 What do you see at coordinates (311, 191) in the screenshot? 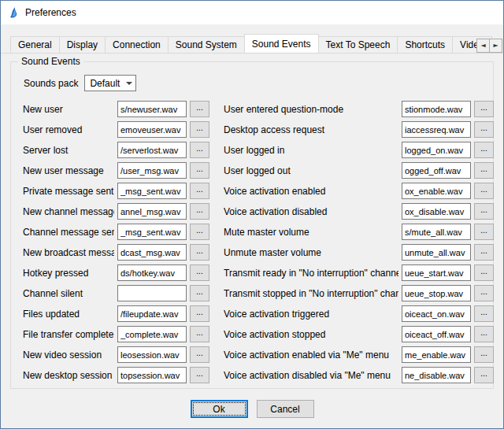
I see `sound-event-label: Voice activation enabled` at bounding box center [311, 191].